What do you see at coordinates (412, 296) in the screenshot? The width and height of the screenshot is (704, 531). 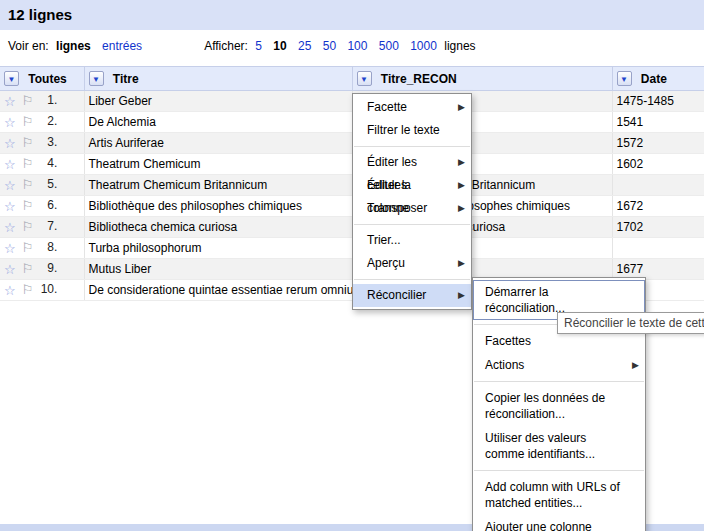 I see `menu-item-reconcile: Réconcilier▶` at bounding box center [412, 296].